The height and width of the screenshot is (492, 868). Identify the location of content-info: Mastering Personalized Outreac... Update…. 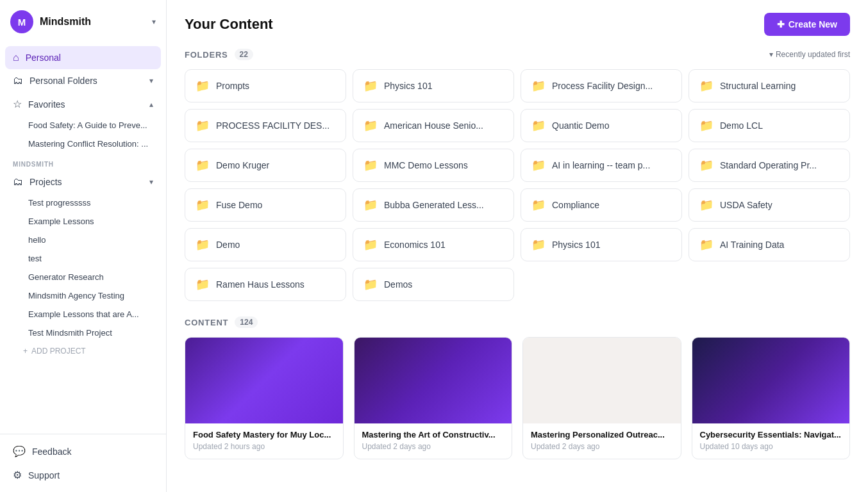
(602, 441).